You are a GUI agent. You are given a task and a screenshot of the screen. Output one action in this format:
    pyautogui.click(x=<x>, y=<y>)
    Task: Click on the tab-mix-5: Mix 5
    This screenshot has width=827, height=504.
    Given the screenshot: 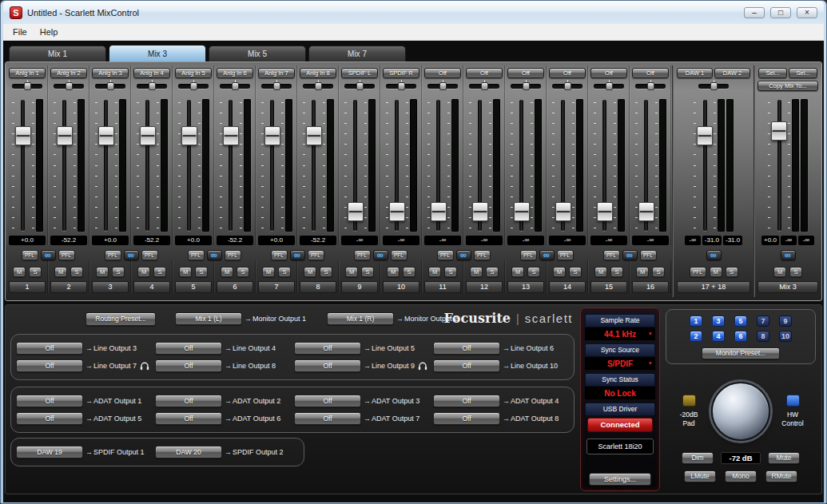 What is the action you would take?
    pyautogui.click(x=257, y=54)
    